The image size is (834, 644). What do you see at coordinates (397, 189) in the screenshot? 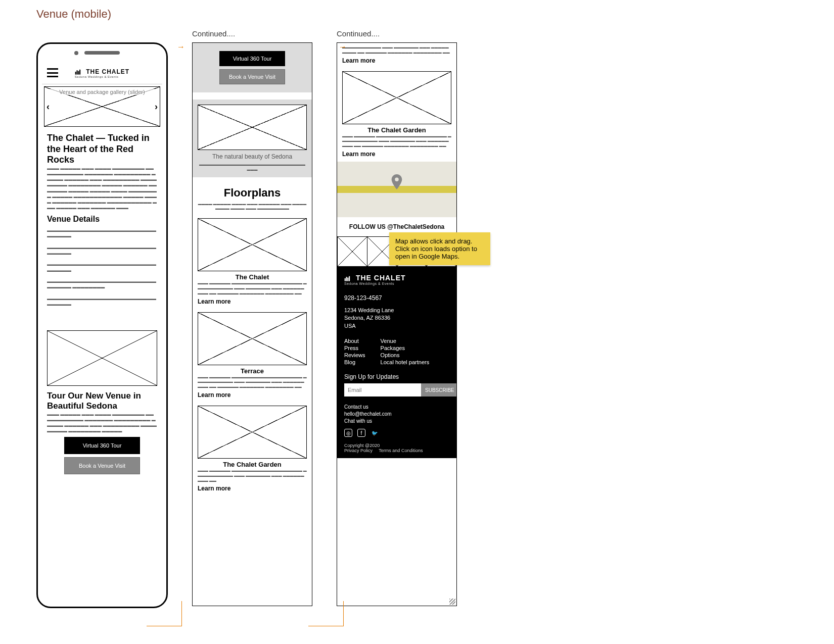
I see `map` at bounding box center [397, 189].